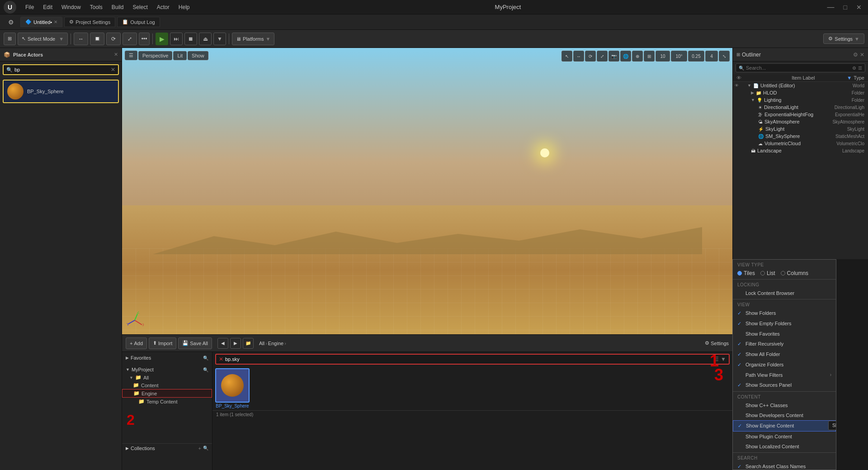 This screenshot has width=868, height=470. Describe the element at coordinates (590, 56) in the screenshot. I see `rotate-tool-button: ⟳` at that location.